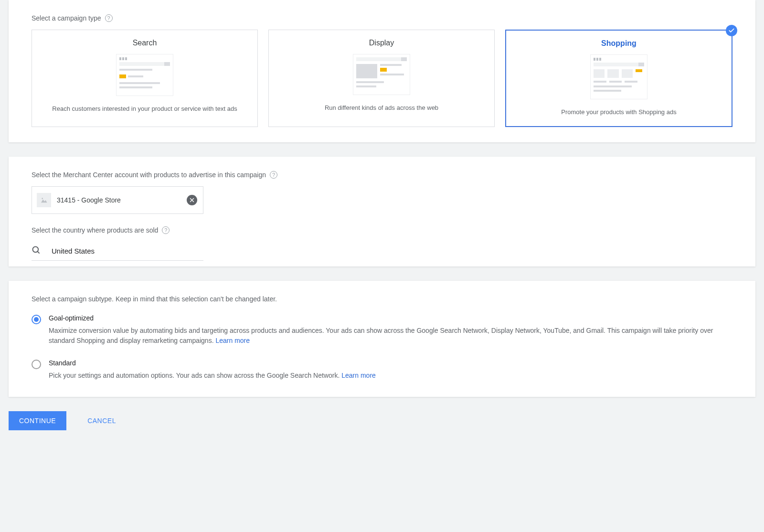 This screenshot has width=764, height=532. What do you see at coordinates (391, 336) in the screenshot?
I see `subtype-desc: Maximize conversion value by automating …` at bounding box center [391, 336].